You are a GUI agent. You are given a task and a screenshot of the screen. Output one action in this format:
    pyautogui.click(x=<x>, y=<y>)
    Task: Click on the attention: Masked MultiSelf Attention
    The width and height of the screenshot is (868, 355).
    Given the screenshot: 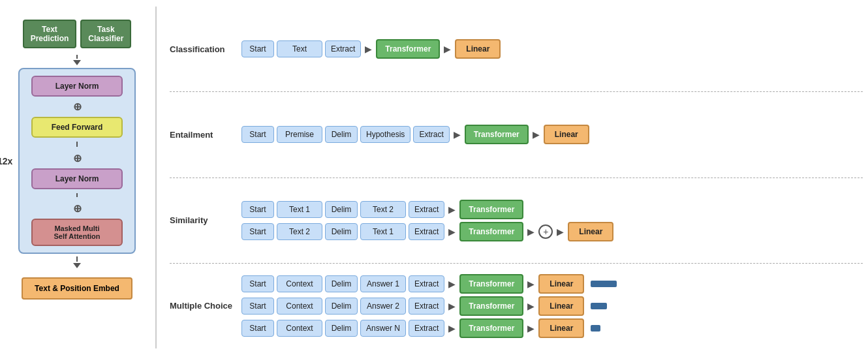 What is the action you would take?
    pyautogui.click(x=77, y=232)
    